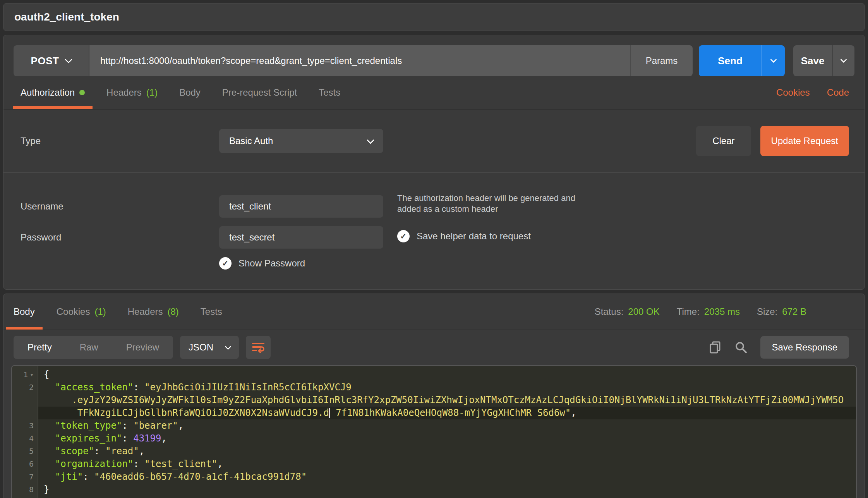  Describe the element at coordinates (805, 141) in the screenshot. I see `update-request-button: Update Request` at that location.